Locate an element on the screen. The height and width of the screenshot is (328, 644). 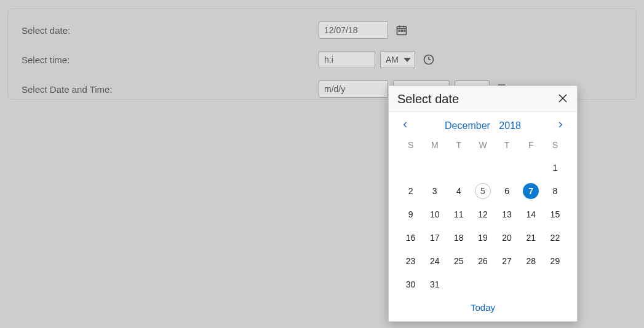
today-button: Today is located at coordinates (483, 308).